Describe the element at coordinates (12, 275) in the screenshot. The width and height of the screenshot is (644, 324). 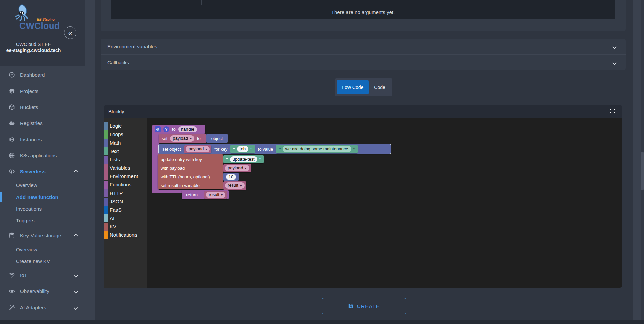
I see `wifi-icon` at that location.